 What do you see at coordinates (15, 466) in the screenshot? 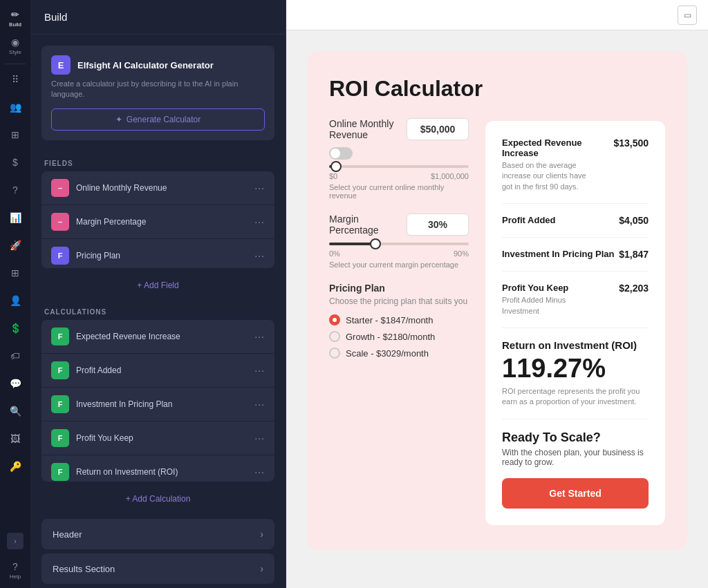
I see `nav-key: 🔑` at bounding box center [15, 466].